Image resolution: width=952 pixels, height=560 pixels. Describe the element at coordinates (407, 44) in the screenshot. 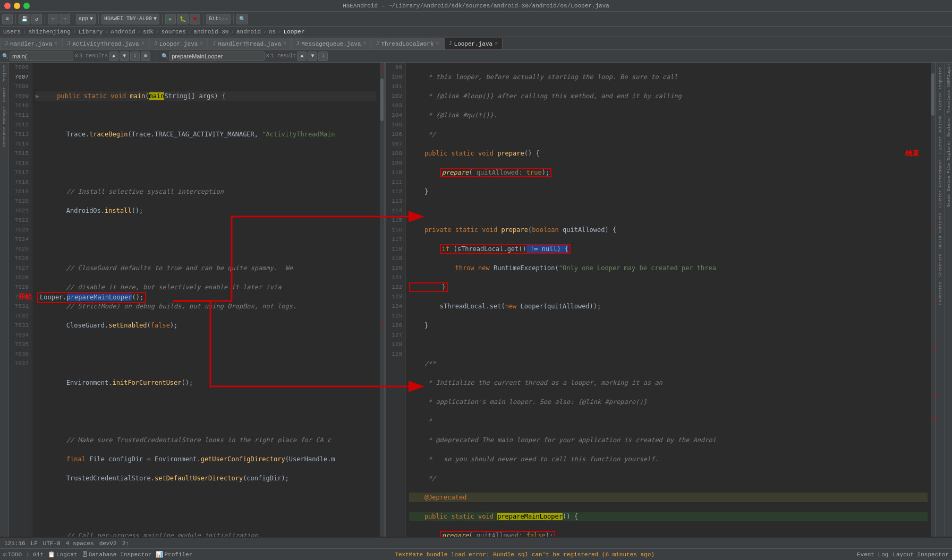

I see `tab-threadlocal: J ThreadLocalWork ×` at that location.